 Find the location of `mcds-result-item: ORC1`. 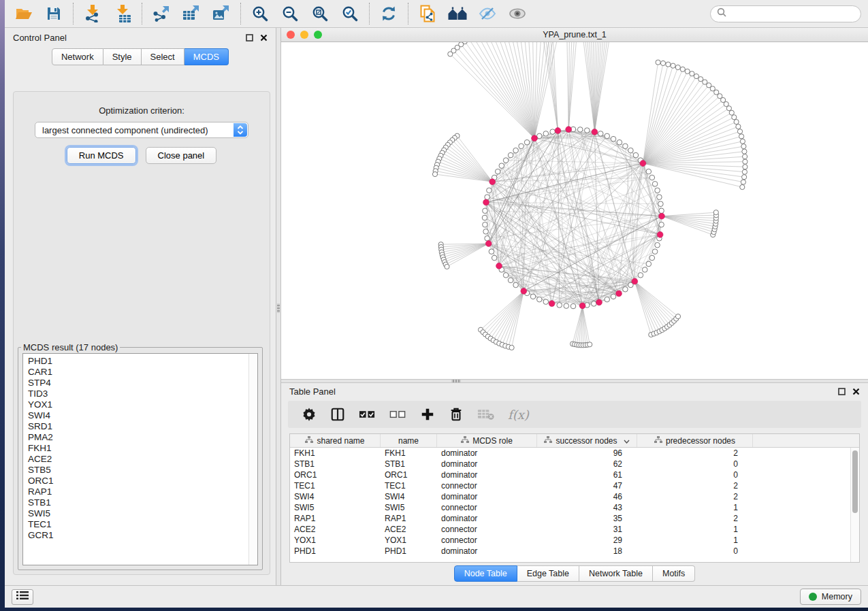

mcds-result-item: ORC1 is located at coordinates (143, 481).